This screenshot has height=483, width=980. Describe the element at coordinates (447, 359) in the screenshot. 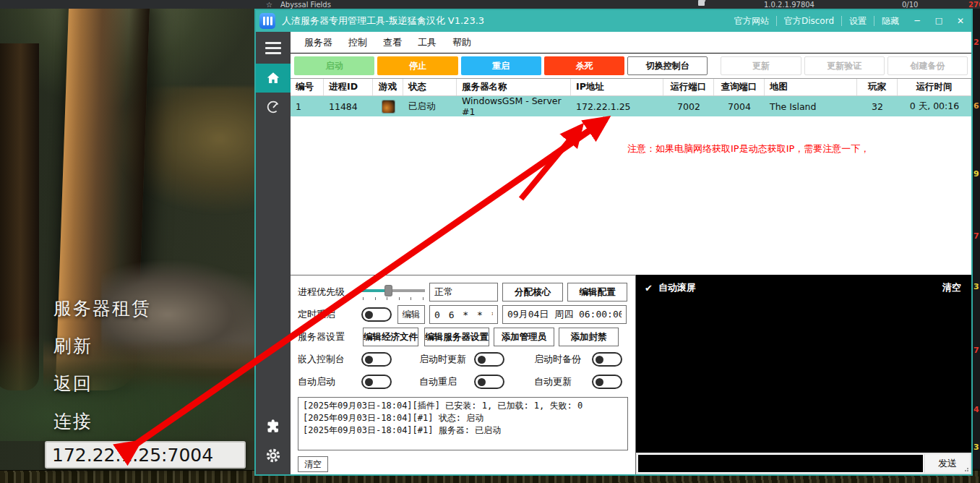

I see `update-on-start-label: 启动时更新` at that location.